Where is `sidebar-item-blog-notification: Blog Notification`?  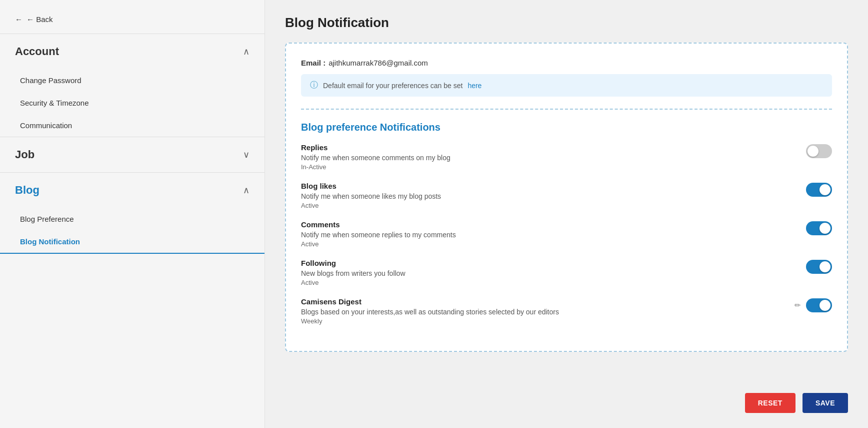 sidebar-item-blog-notification: Blog Notification is located at coordinates (132, 242).